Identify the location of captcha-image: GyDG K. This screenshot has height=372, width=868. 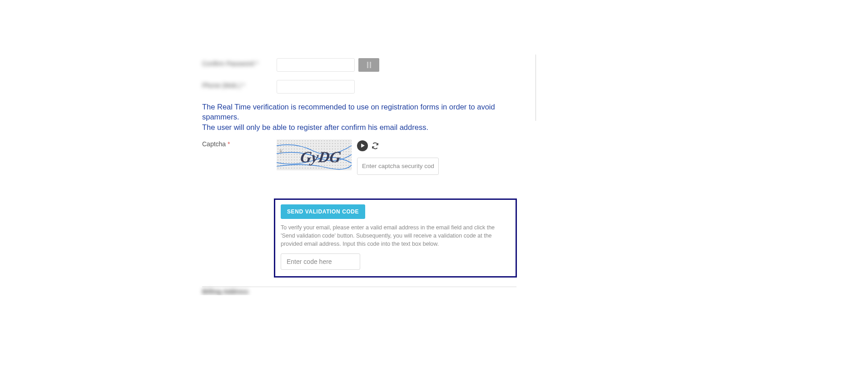
(314, 155).